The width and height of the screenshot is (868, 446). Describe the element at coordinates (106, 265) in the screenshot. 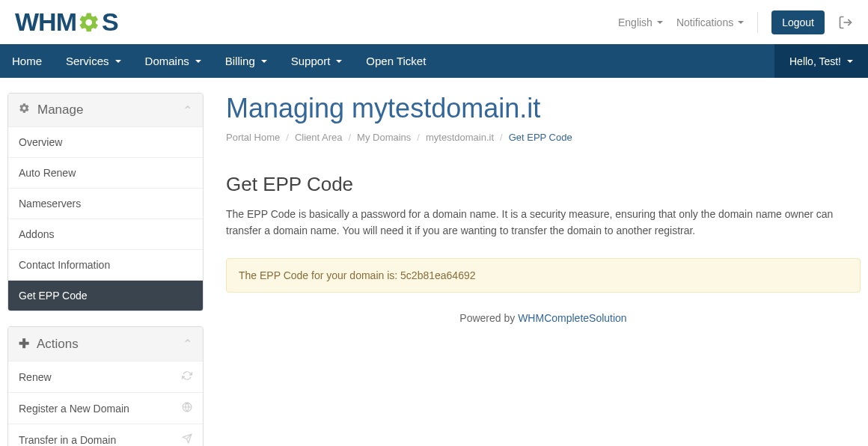

I see `sidebar-item-contact-information: Contact Information` at that location.